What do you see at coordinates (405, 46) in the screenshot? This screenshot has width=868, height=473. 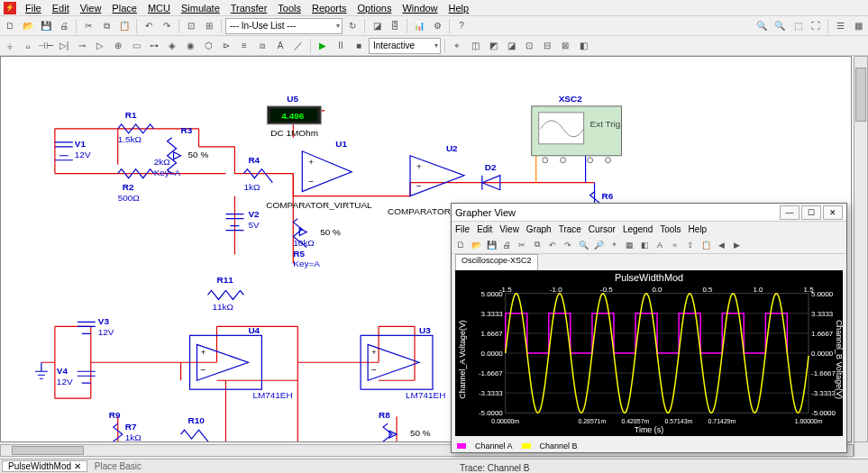 I see `sim-mode-combo: Interactive` at bounding box center [405, 46].